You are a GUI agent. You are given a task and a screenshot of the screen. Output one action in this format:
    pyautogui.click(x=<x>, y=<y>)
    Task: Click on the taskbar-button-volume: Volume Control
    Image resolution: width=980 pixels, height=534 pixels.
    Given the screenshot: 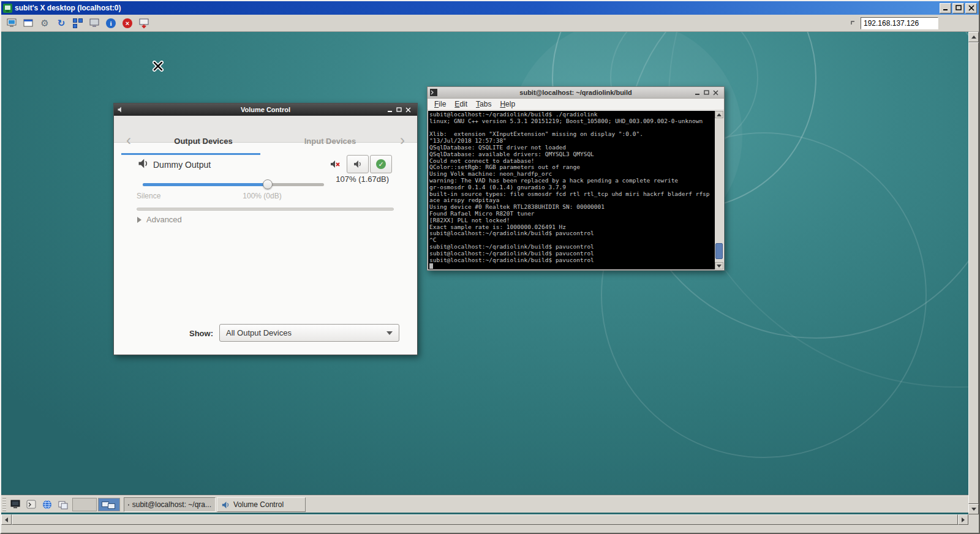 What is the action you would take?
    pyautogui.click(x=261, y=505)
    